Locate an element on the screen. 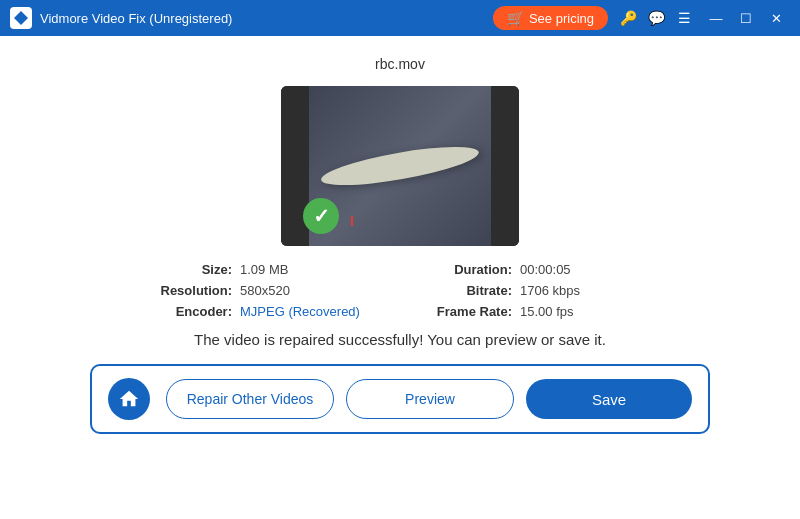  encoder-value: MJPEG (Recovered) is located at coordinates (320, 312).